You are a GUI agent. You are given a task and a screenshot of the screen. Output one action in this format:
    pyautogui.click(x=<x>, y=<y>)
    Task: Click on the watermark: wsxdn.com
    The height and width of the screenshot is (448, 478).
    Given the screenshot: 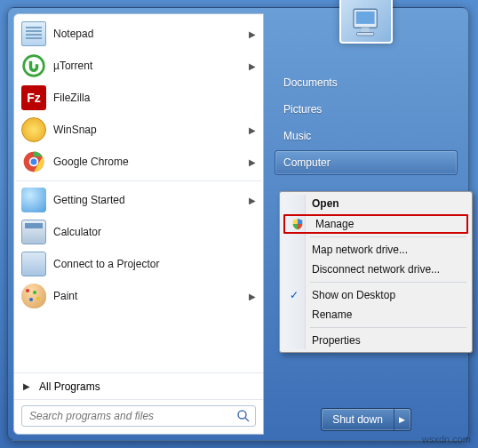 What is the action you would take?
    pyautogui.click(x=446, y=439)
    